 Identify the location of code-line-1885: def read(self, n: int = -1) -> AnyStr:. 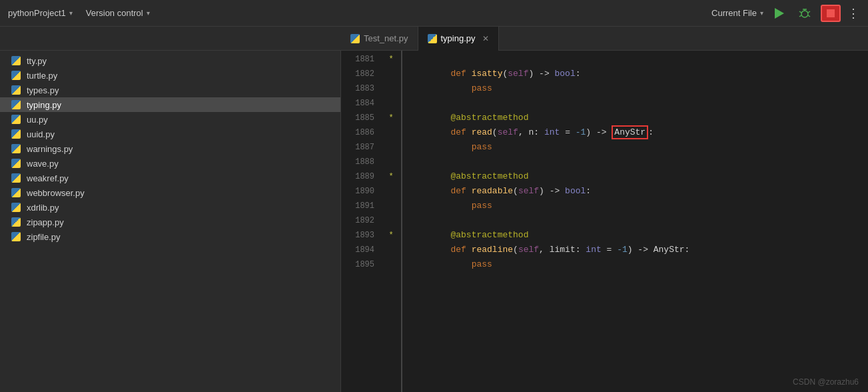
(638, 118).